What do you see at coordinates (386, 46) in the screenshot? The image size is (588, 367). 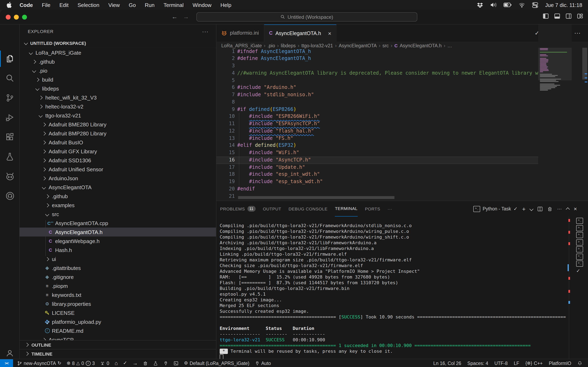 I see `breadcrumb-segment-src: src` at bounding box center [386, 46].